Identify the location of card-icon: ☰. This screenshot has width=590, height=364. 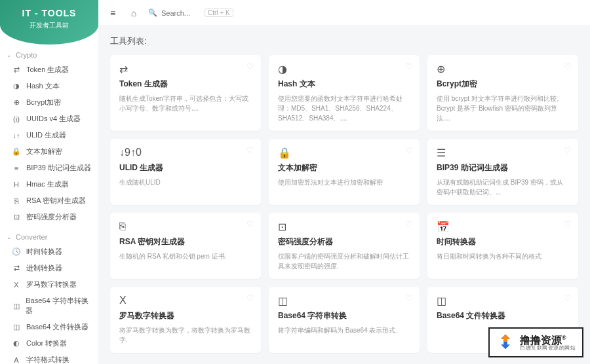
(503, 153).